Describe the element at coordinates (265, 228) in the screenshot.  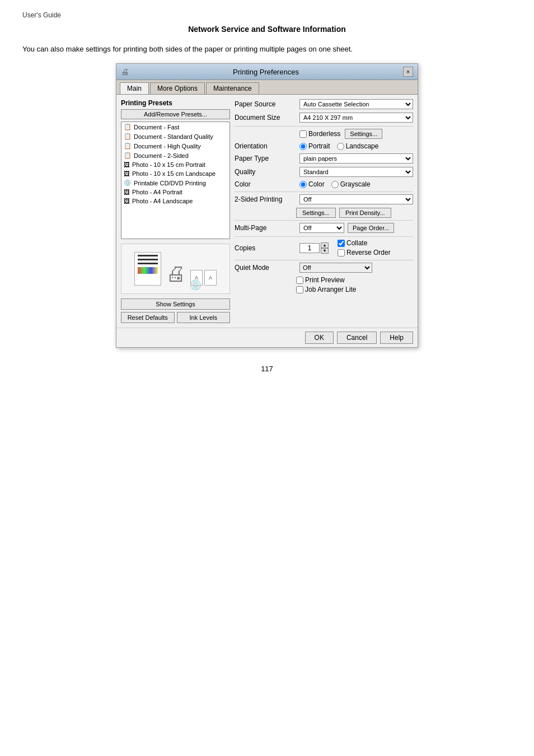
I see `multi-page-label: Multi-Page` at that location.